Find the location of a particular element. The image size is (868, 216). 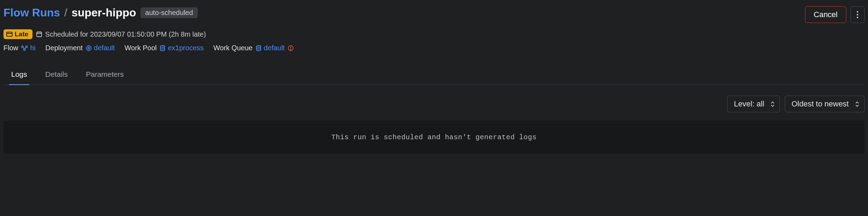

flow-icon is located at coordinates (24, 48).